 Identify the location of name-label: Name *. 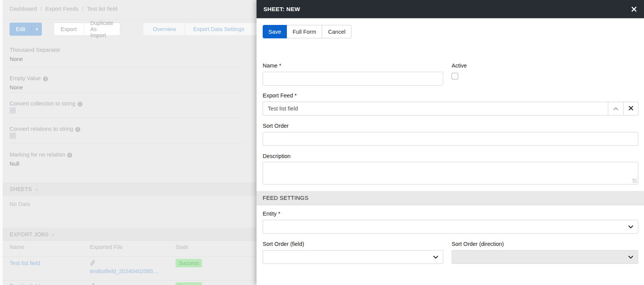
(272, 66).